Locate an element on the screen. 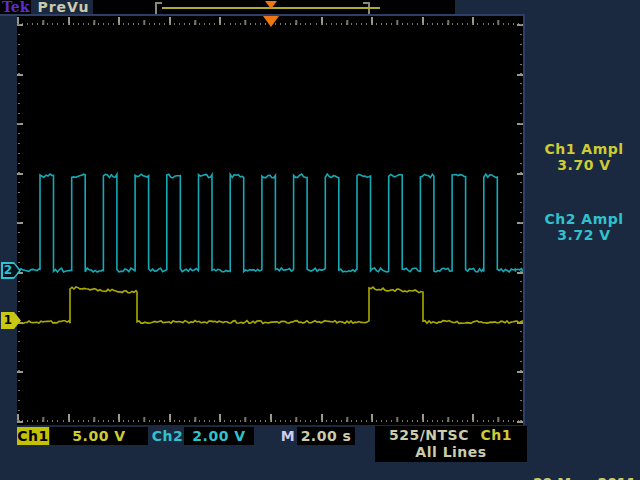  measurement-ch2-value: 3.72 V is located at coordinates (584, 235).